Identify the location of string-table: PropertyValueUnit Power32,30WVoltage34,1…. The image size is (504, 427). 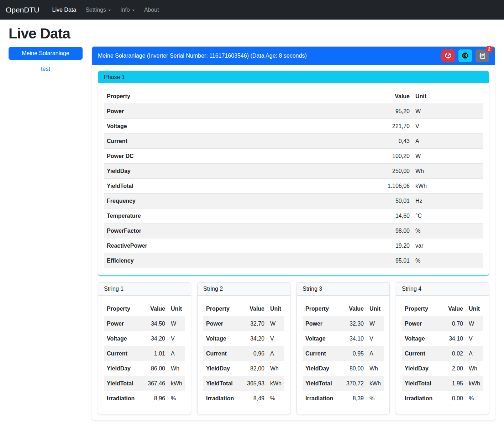
(343, 354).